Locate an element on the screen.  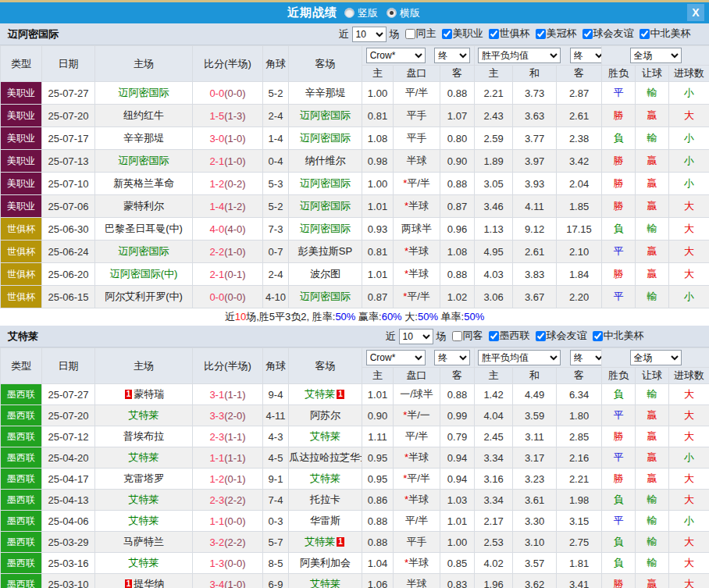
team-name: 巴黎圣日耳曼(中) is located at coordinates (144, 228).